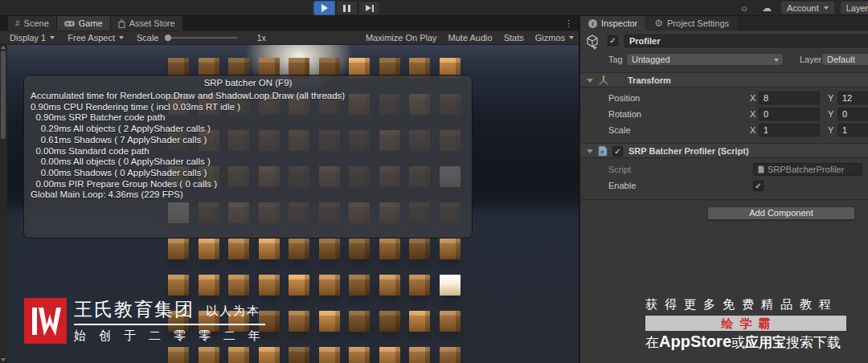 This screenshot has height=363, width=868. Describe the element at coordinates (789, 114) in the screenshot. I see `rotation-x-field: 0` at that location.